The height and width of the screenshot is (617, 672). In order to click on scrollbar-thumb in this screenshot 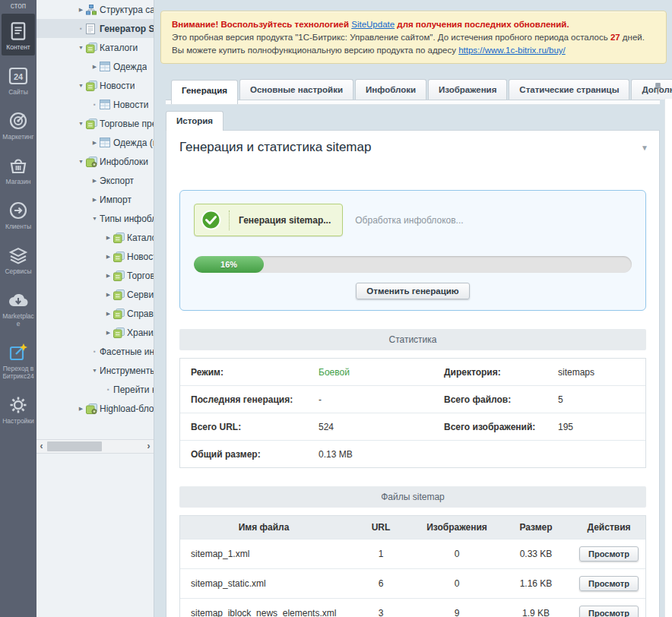, I will do `click(74, 447)`.